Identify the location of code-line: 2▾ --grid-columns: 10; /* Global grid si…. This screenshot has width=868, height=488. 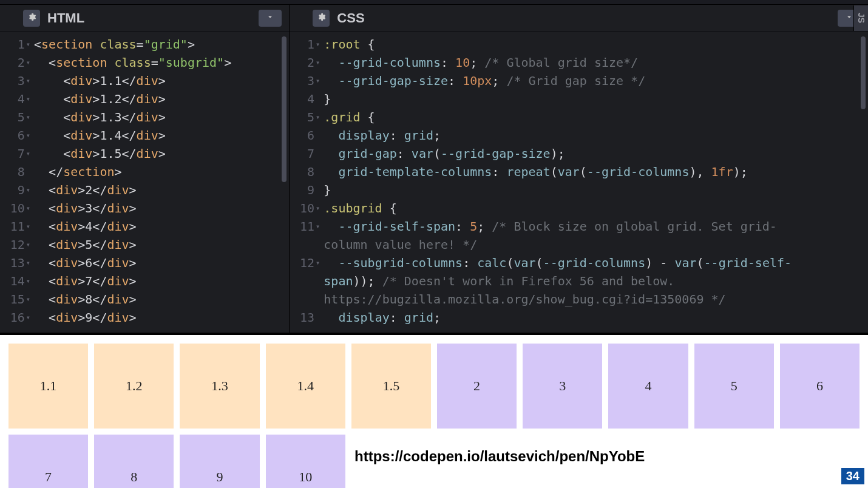
(579, 63).